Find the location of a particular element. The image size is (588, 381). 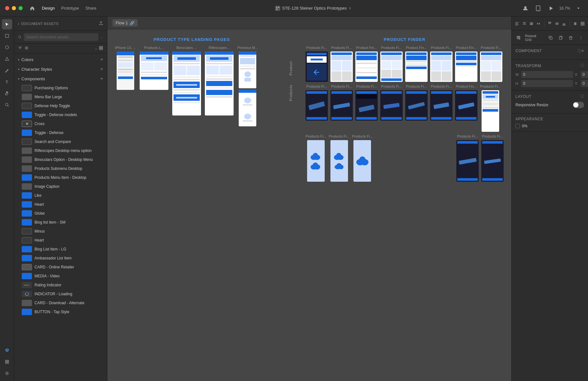

home-icon is located at coordinates (32, 8).